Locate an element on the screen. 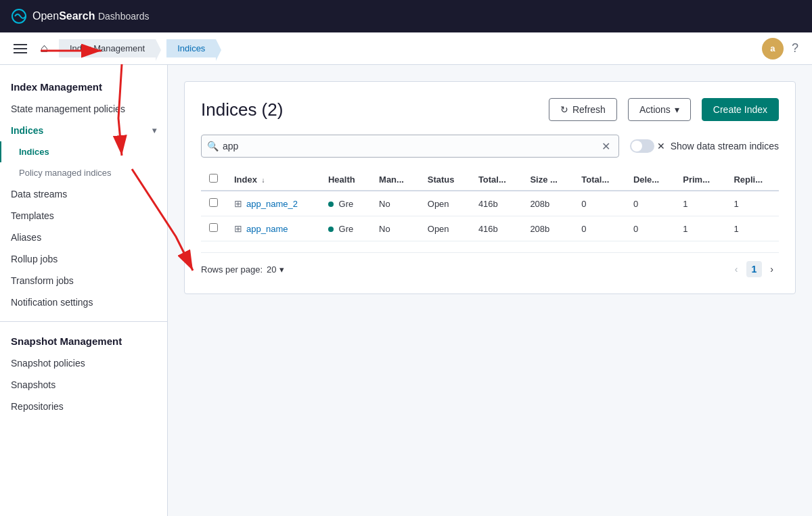 Image resolution: width=812 pixels, height=516 pixels. app-name: OpenSearch Dashboards is located at coordinates (91, 16).